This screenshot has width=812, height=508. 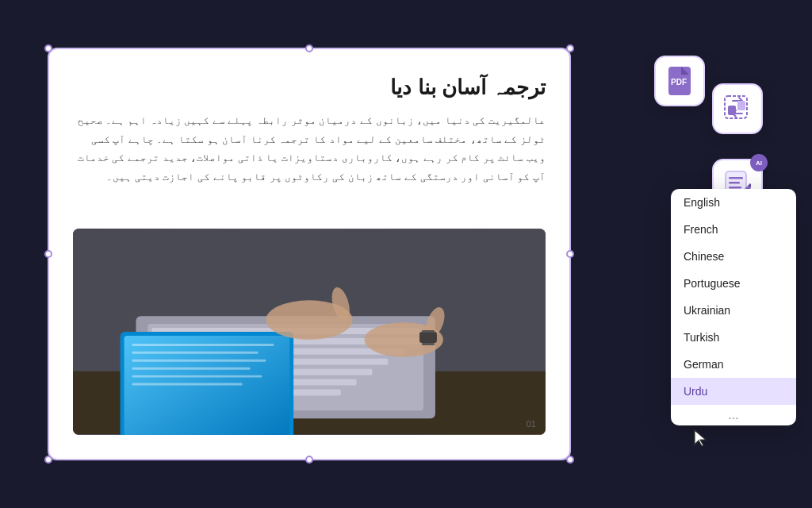 I want to click on svg-text: PDF, so click(x=679, y=83).